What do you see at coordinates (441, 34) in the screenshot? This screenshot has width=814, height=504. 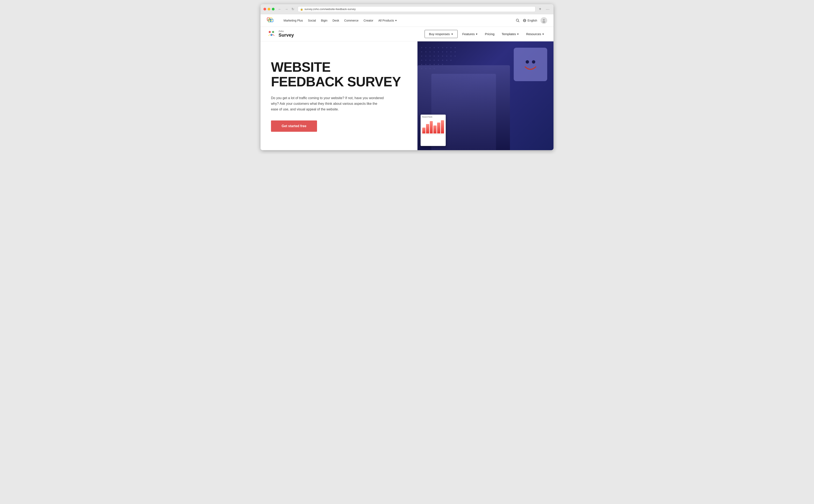 I see `buy-responses-button: Buy responses ▼` at bounding box center [441, 34].